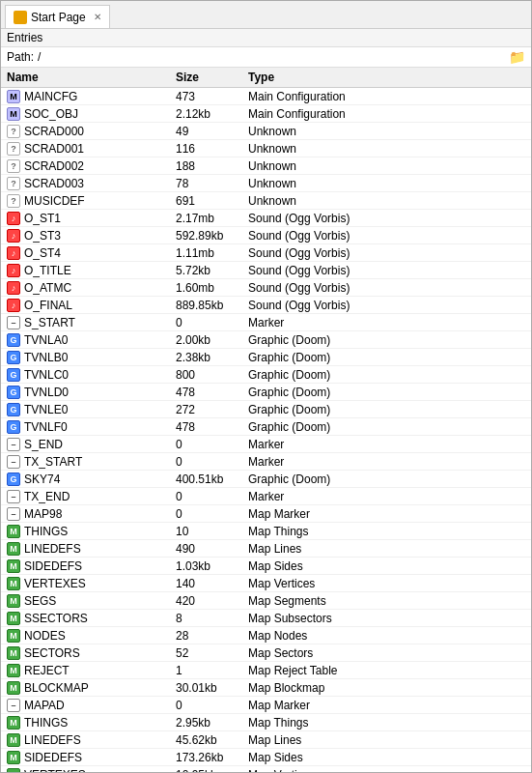 The width and height of the screenshot is (532, 773). I want to click on tab-start-page: Start Page ✕, so click(58, 16).